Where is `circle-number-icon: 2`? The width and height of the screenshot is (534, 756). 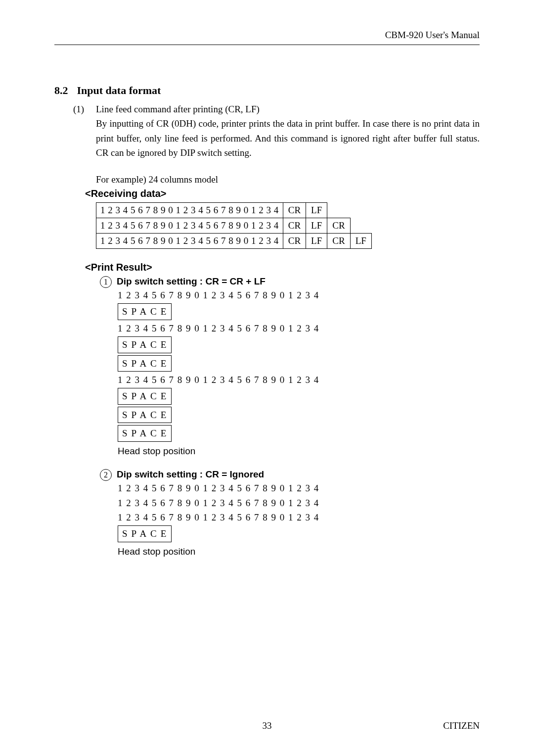 circle-number-icon: 2 is located at coordinates (106, 475).